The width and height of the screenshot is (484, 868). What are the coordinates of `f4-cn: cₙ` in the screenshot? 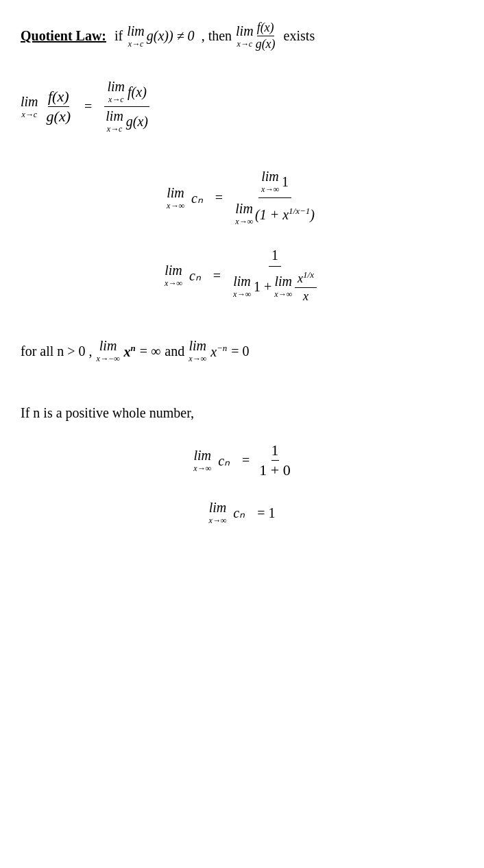 It's located at (223, 461).